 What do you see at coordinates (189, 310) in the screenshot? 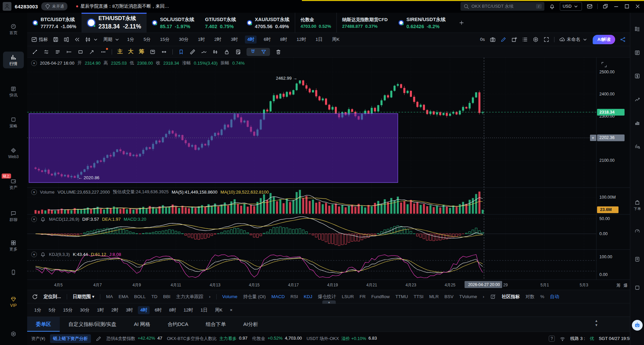
I see `bottom-timeframe-12时: 12时` at bounding box center [189, 310].